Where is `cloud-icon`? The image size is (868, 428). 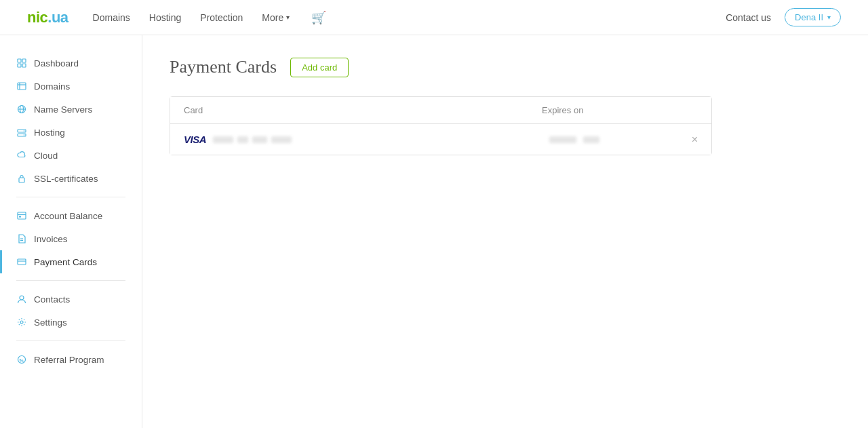
cloud-icon is located at coordinates (22, 155).